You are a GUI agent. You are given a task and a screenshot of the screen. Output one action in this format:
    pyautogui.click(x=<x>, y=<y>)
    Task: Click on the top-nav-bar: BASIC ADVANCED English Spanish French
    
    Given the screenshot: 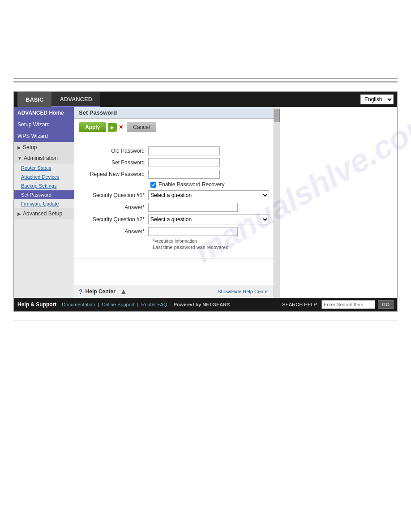 What is the action you would take?
    pyautogui.click(x=206, y=99)
    